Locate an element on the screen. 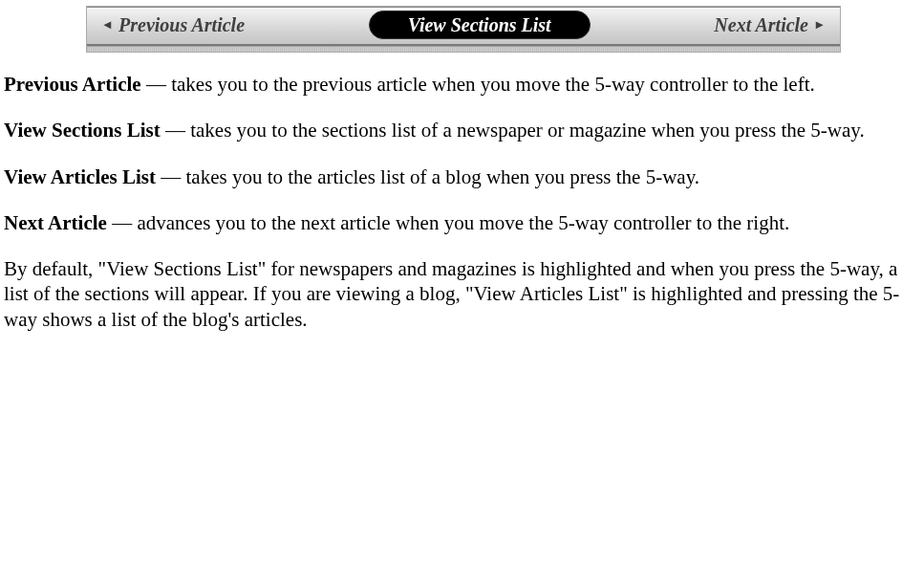 This screenshot has width=924, height=568. def-term: View Articles List is located at coordinates (80, 177).